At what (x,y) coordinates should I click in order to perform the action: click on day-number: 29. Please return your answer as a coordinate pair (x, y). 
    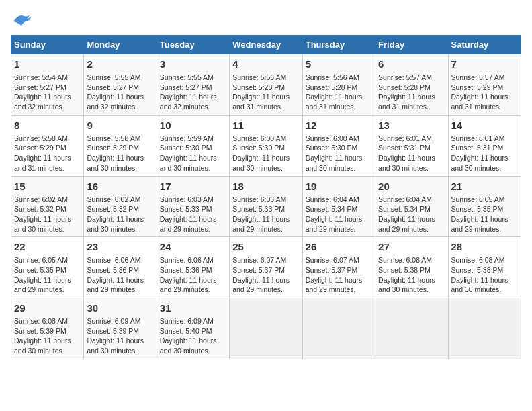
    Looking at the image, I should click on (47, 308).